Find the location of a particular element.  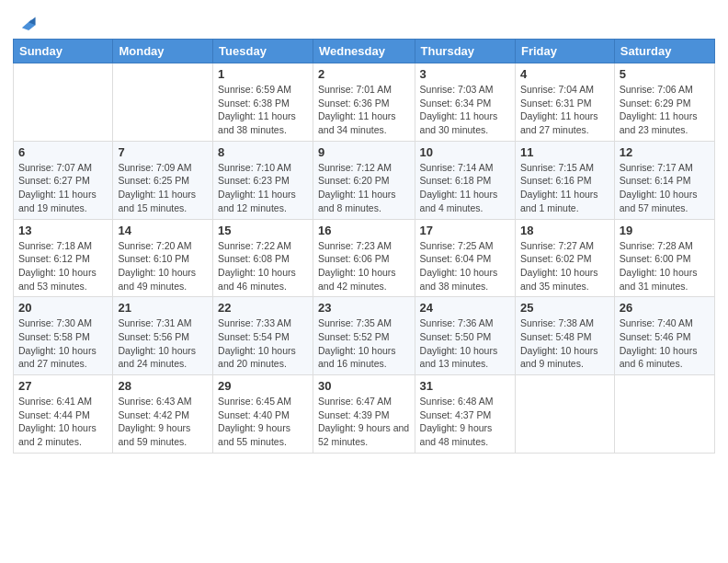

calendar-cell: 20Sunrise: 7:30 AM Sunset: 5:58 PM Dayli… is located at coordinates (63, 337).